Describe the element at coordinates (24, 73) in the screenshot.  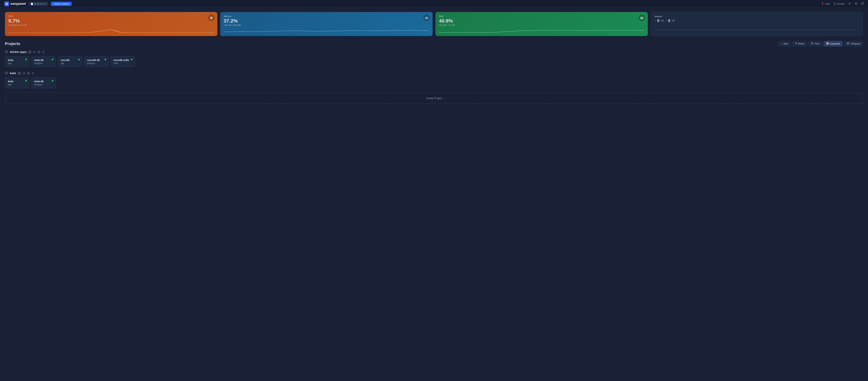
I see `group-list-icon-keila` at that location.